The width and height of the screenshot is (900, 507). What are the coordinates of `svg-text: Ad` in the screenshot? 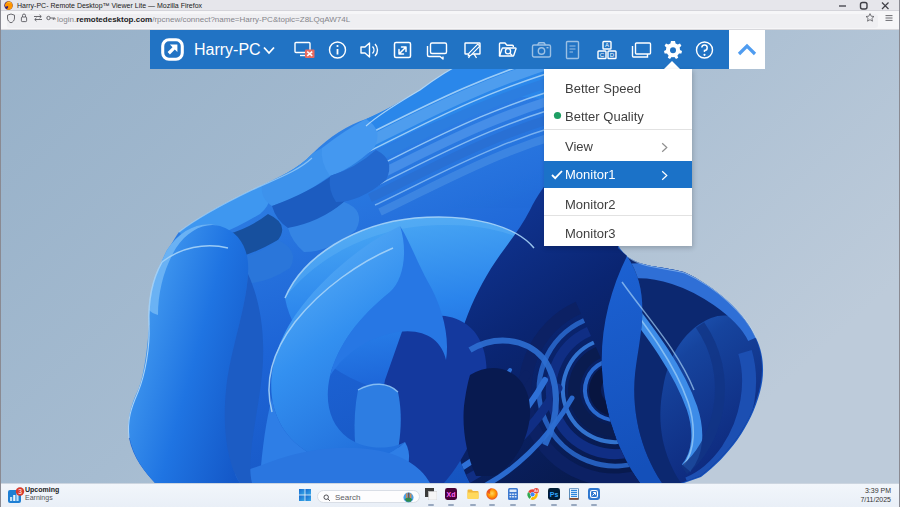 It's located at (536, 491).